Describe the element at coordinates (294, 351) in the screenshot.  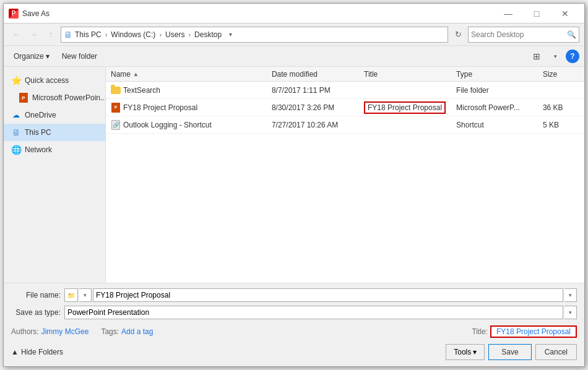
I see `action-buttons-row: ▲ Hide Folders Tools ▾ Save Cancel` at that location.